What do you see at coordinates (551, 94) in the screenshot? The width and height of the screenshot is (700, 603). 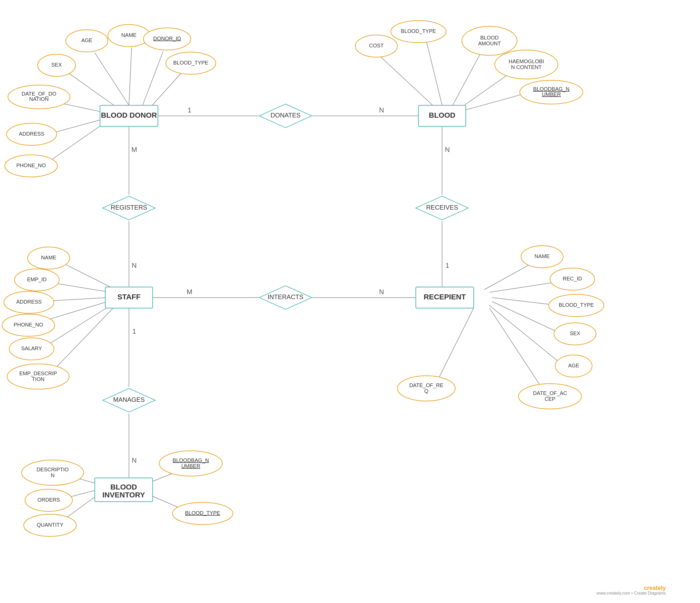 I see `attr-blood-bloodbag-label2: UMBER` at bounding box center [551, 94].